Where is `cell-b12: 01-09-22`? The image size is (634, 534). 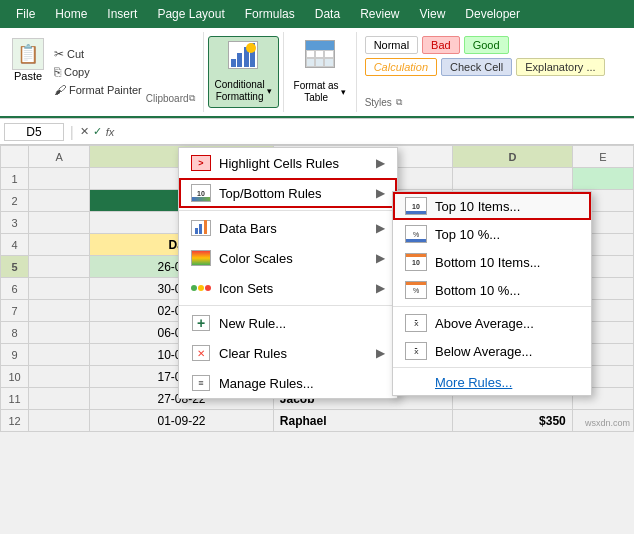
cell-b12: 01-09-22 is located at coordinates (182, 421).